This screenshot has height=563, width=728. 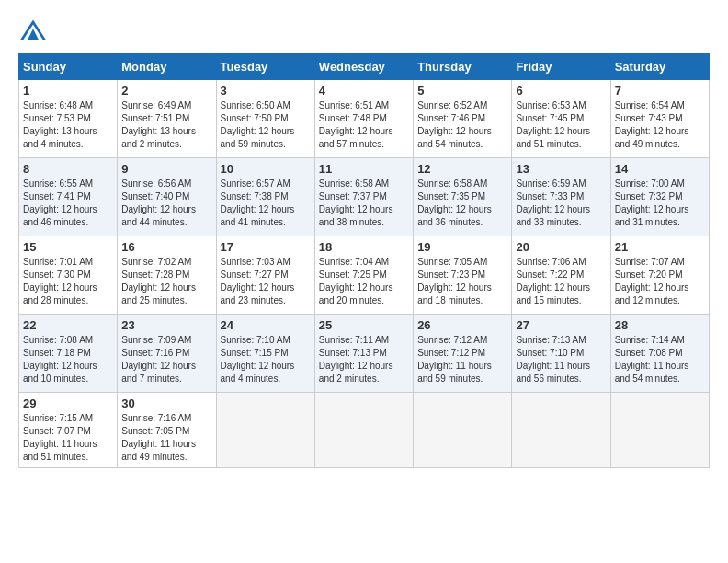 What do you see at coordinates (68, 403) in the screenshot?
I see `day-number: 29` at bounding box center [68, 403].